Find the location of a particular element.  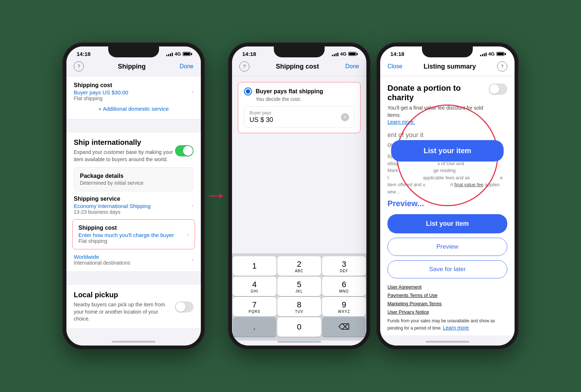

help-icon-2: ? is located at coordinates (244, 66).